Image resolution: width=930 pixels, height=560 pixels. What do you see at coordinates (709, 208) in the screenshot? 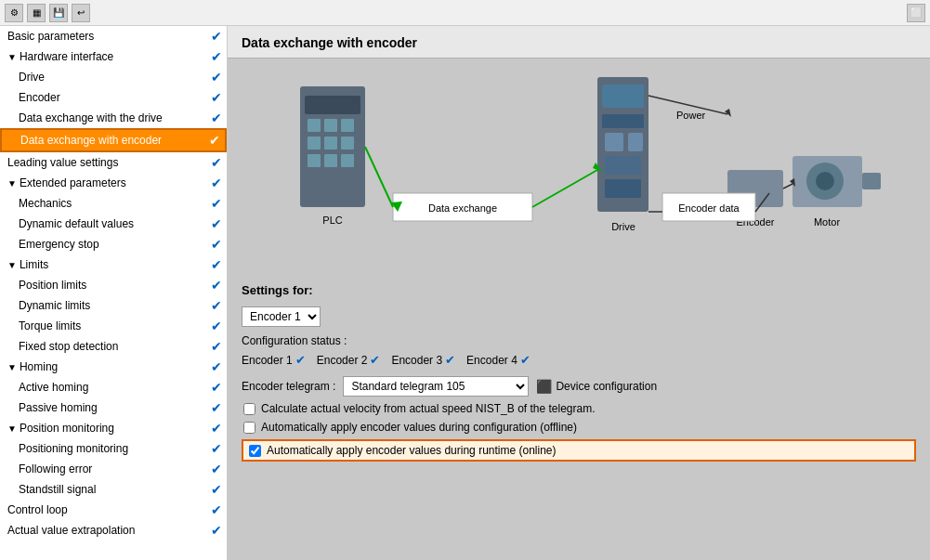
I see `svg-text: Encoder data` at bounding box center [709, 208].